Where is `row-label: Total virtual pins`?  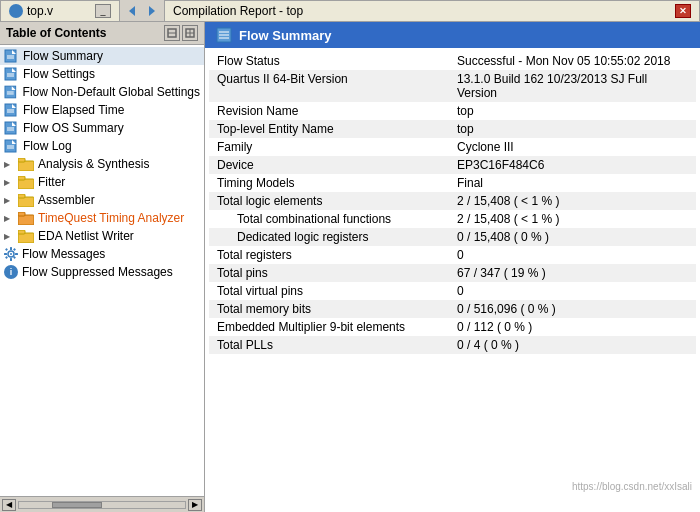
row-label: Total virtual pins is located at coordinates (329, 291).